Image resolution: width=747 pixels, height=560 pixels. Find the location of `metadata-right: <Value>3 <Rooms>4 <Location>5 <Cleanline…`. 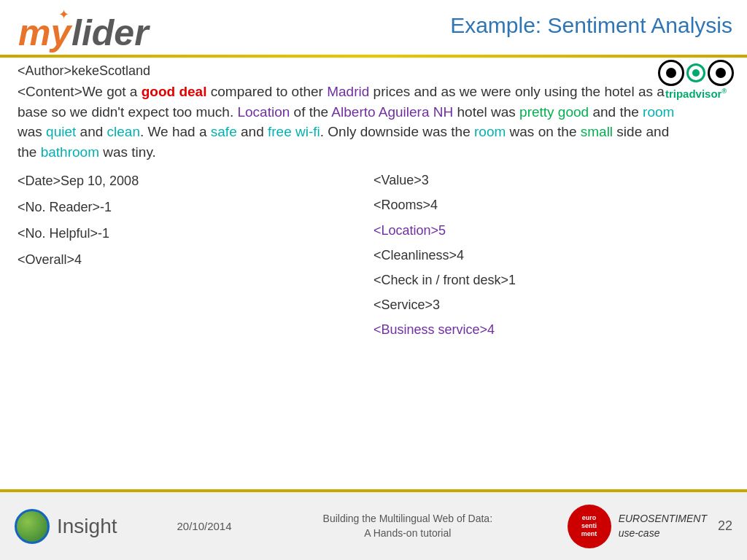

metadata-right: <Value>3 <Rooms>4 <Location>5 <Cleanline… is located at coordinates (551, 255).